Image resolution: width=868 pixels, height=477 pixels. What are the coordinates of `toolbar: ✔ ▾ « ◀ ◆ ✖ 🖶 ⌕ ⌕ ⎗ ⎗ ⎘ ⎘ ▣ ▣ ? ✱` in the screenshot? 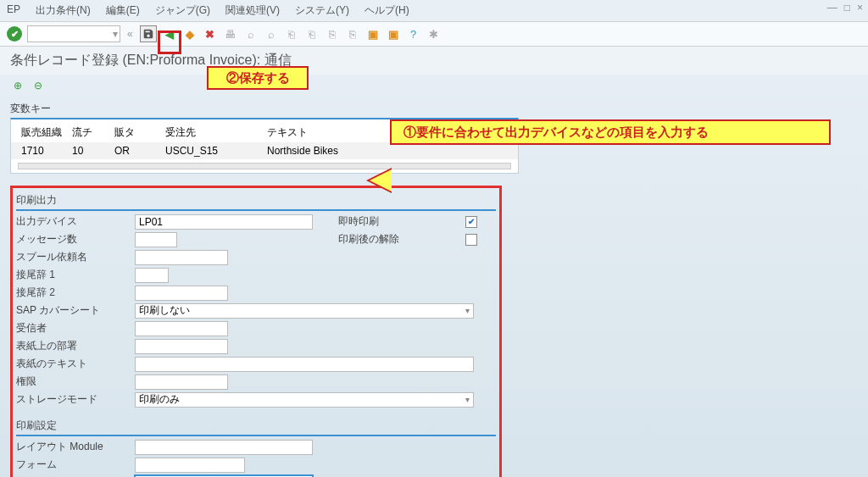 It's located at (434, 34).